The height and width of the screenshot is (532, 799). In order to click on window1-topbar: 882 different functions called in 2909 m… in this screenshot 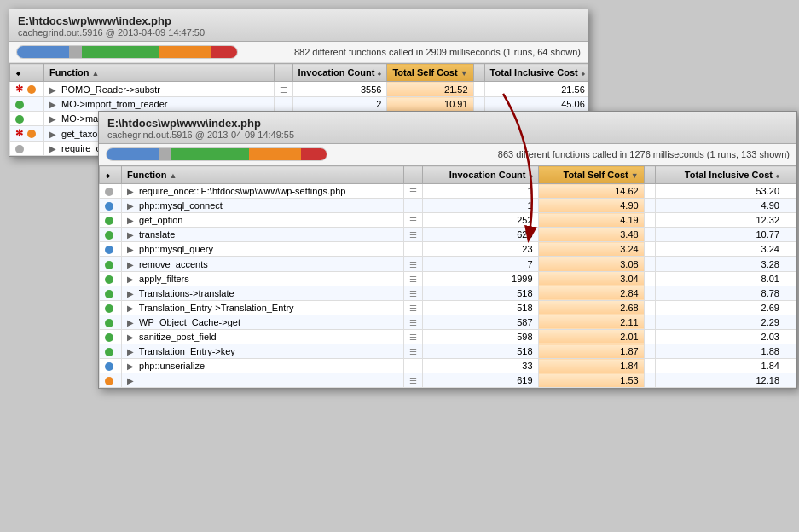, I will do `click(298, 53)`.